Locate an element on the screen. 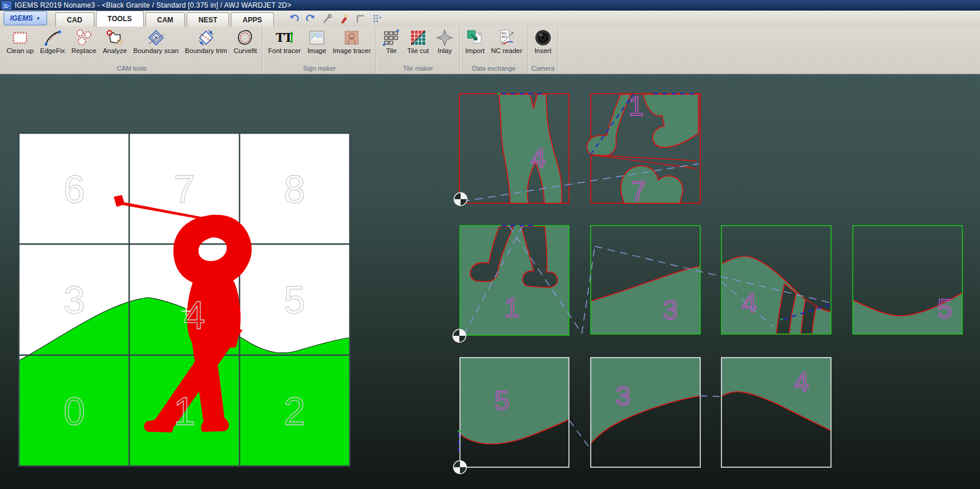 This screenshot has height=489, width=980. button-label: Boundary scan is located at coordinates (155, 51).